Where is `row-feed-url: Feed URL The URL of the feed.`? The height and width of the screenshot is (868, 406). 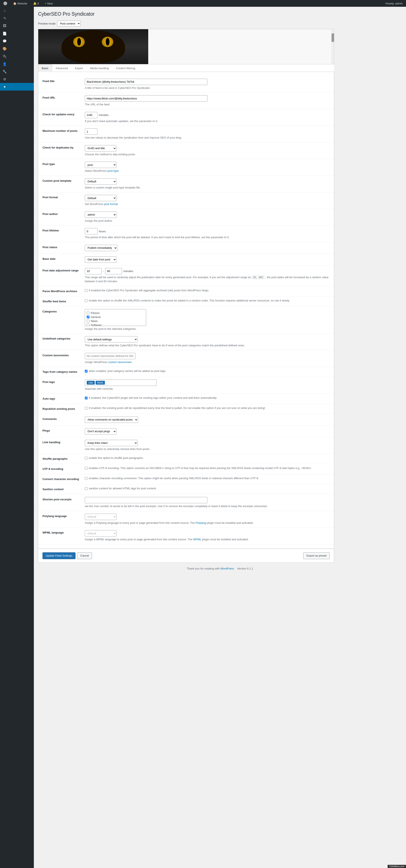 row-feed-url: Feed URL The URL of the feed. is located at coordinates (186, 101).